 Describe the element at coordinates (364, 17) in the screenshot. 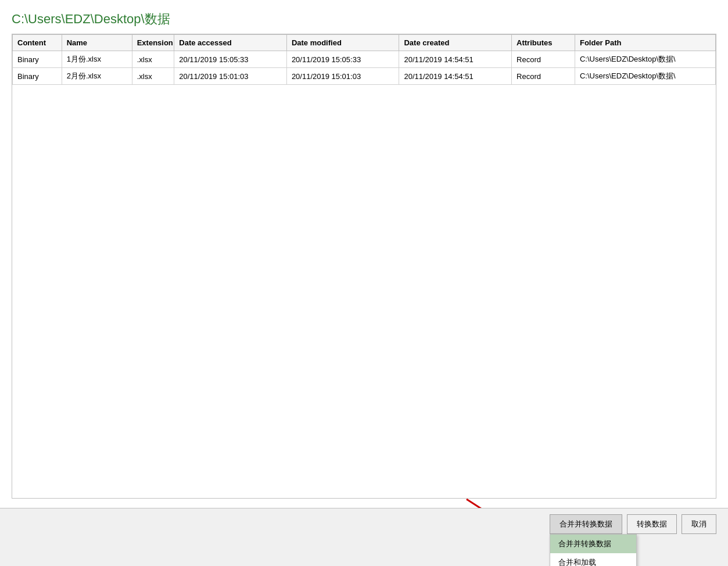

I see `title-bar: C:\Users\EDZ\Desktop\数据` at that location.